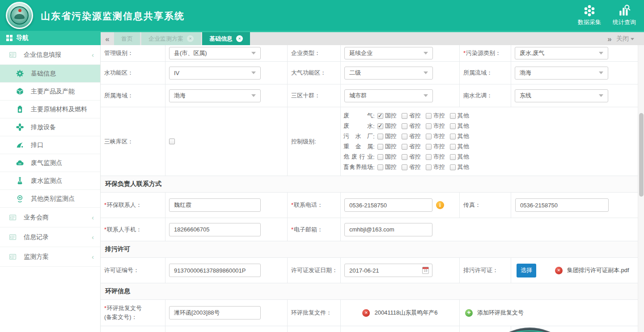 This screenshot has width=644, height=332. Describe the element at coordinates (50, 145) in the screenshot. I see `sidebar-item-outlets: 排口` at that location.